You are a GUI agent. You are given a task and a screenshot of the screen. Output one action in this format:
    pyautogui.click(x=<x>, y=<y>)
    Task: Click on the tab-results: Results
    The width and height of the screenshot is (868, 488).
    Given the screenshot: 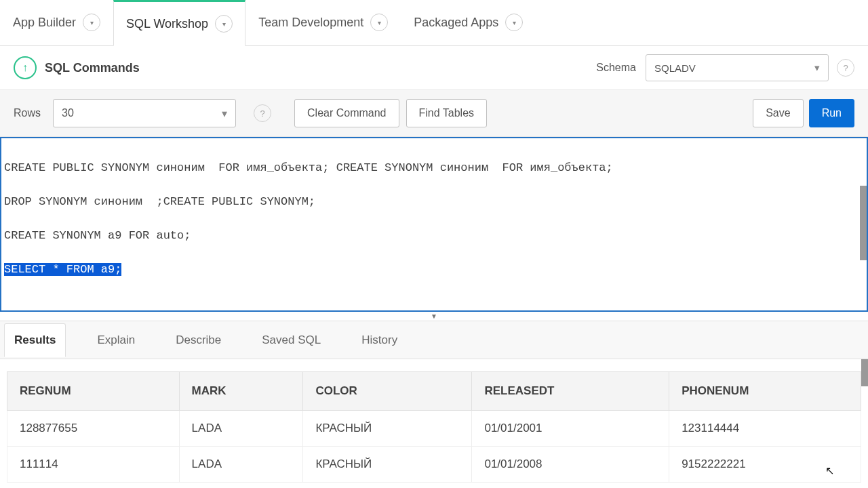 What is the action you would take?
    pyautogui.click(x=35, y=340)
    